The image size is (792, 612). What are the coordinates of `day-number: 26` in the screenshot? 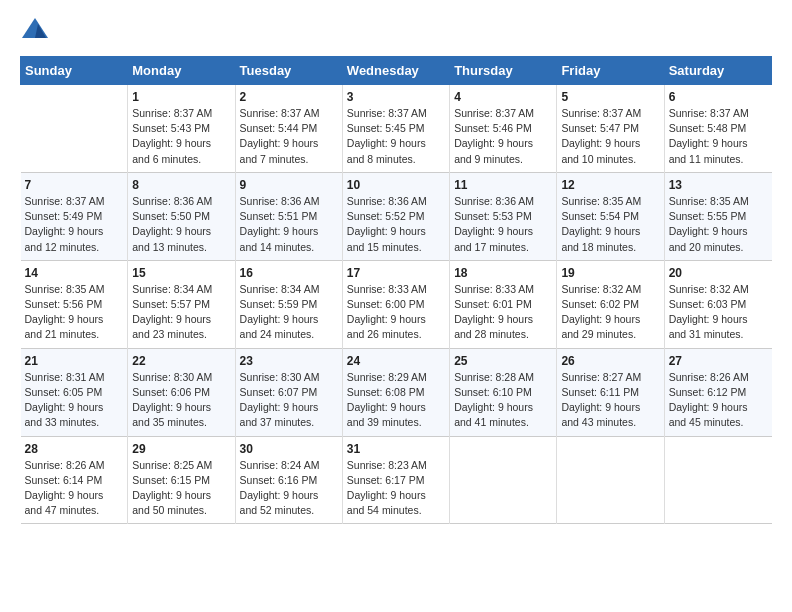 It's located at (610, 361).